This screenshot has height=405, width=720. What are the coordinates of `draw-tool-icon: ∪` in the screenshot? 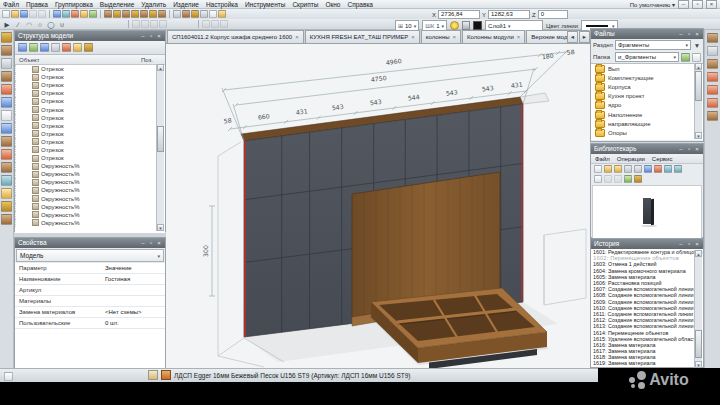 It's located at (62, 24).